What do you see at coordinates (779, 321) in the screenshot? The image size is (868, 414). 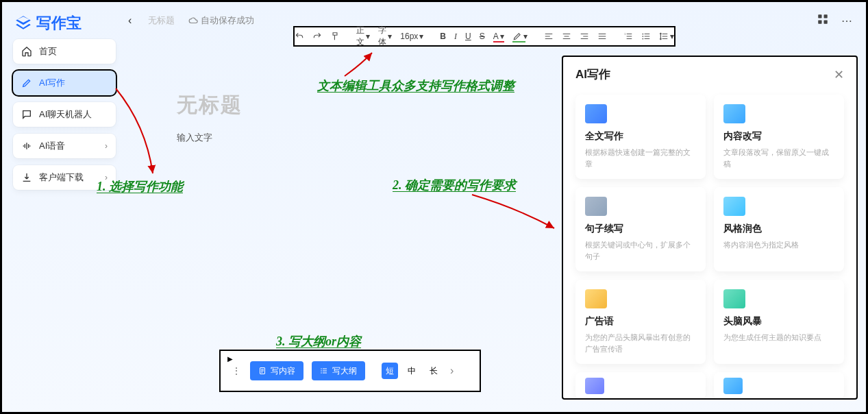 I see `card-title: 头脑风暴` at bounding box center [779, 321].